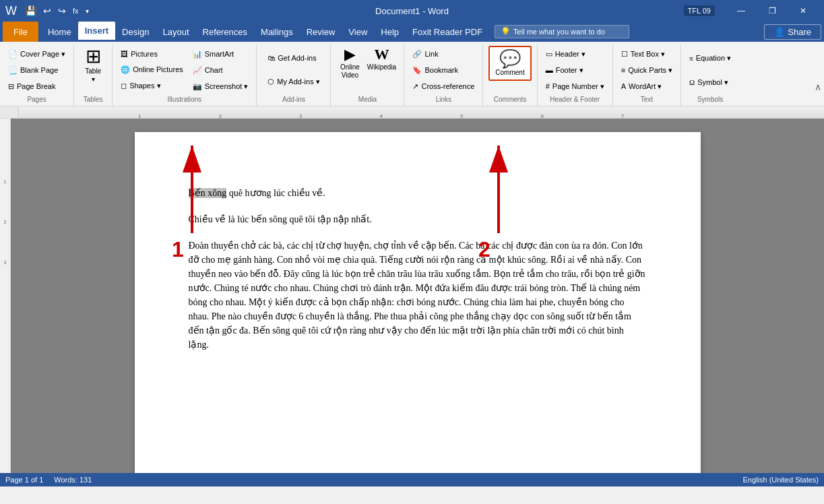 The image size is (824, 504). I want to click on cover-page-icon: 📄, so click(13, 54).